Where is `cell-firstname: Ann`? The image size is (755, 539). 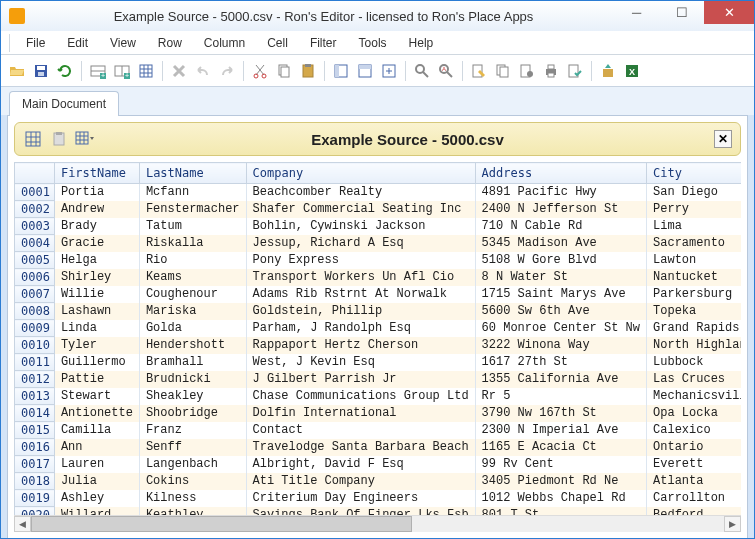 cell-firstname: Ann is located at coordinates (96, 448).